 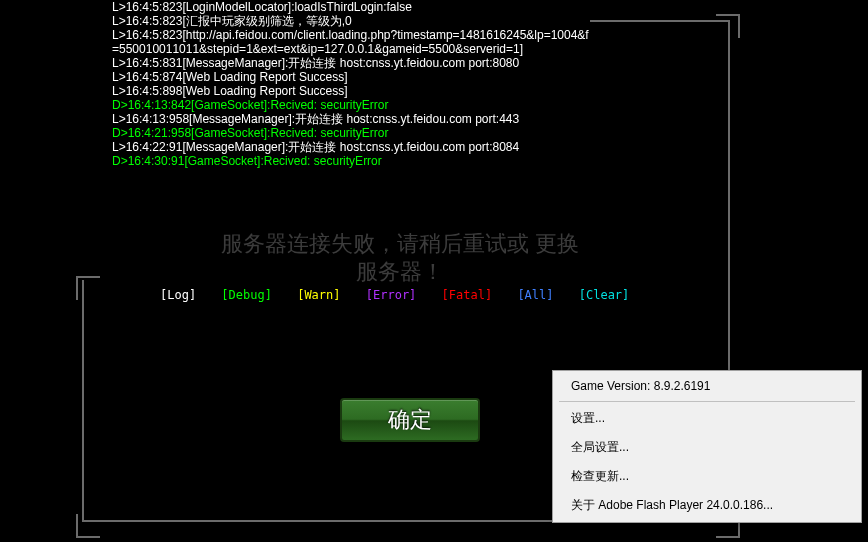 What do you see at coordinates (707, 402) in the screenshot?
I see `context-menu-separator` at bounding box center [707, 402].